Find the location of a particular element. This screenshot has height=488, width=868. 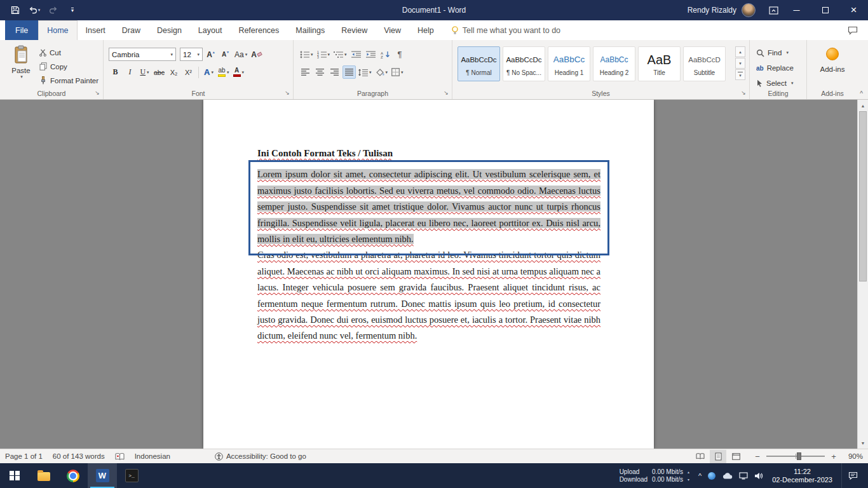

numbering-button: 123 ▾ is located at coordinates (324, 55).